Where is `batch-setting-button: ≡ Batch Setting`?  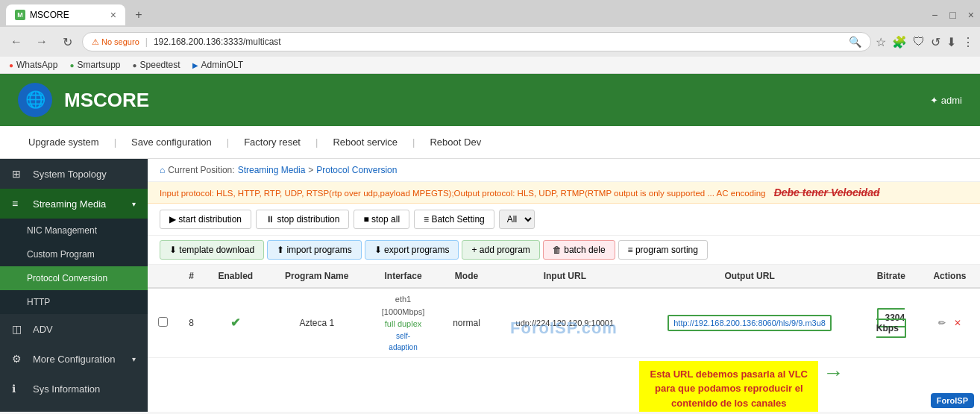
batch-setting-button: ≡ Batch Setting is located at coordinates (454, 219).